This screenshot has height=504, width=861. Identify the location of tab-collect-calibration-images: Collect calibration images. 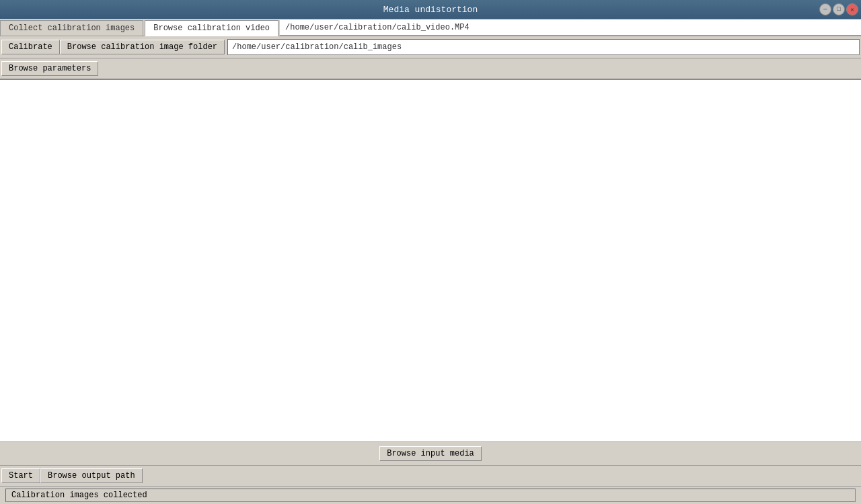
(71, 28).